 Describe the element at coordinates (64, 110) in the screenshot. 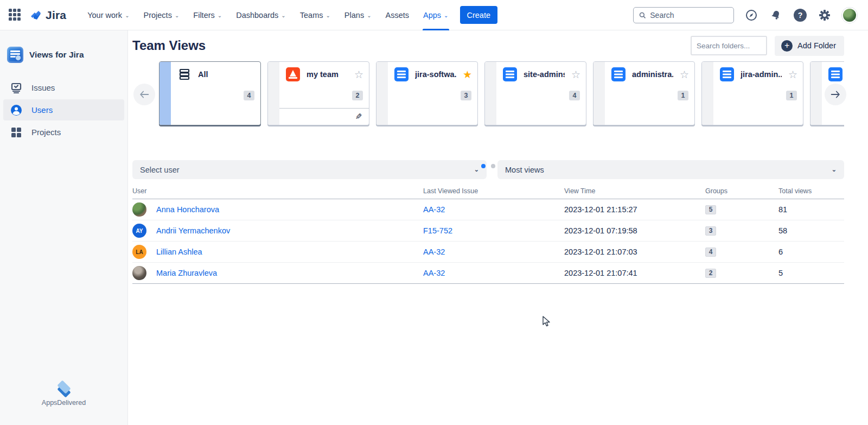

I see `sidebar-item-users: Users` at that location.